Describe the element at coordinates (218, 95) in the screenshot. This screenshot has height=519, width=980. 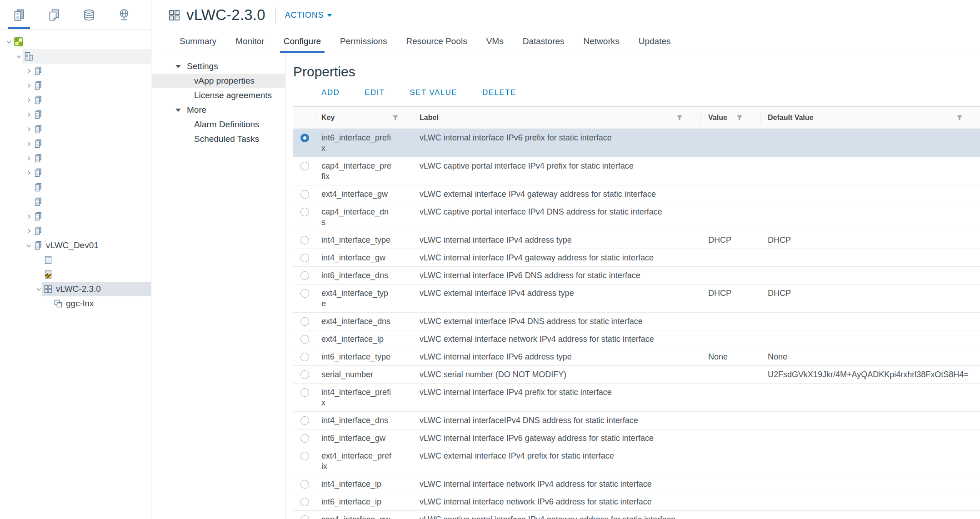
I see `nav-item-license-agreements: License agreements` at that location.